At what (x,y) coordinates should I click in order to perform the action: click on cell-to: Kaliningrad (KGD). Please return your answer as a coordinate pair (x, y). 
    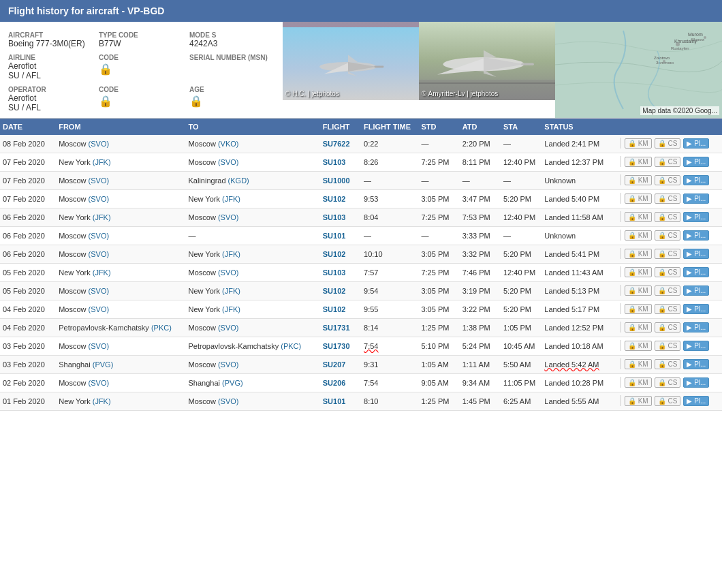
    Looking at the image, I should click on (253, 181).